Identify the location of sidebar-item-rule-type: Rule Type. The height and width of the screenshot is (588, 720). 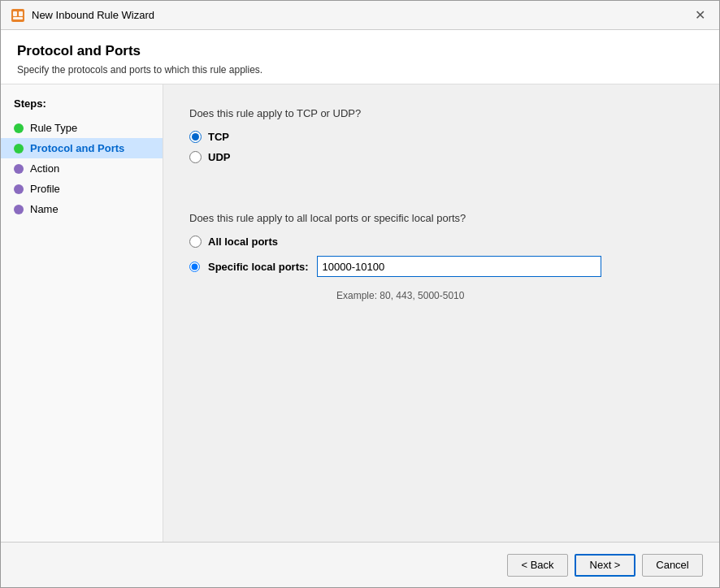
(81, 128).